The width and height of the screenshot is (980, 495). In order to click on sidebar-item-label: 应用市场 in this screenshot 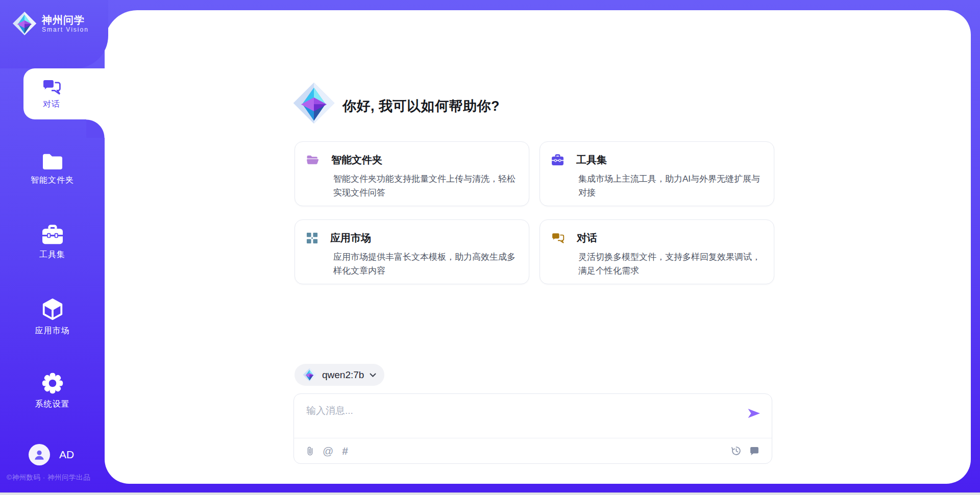, I will do `click(53, 331)`.